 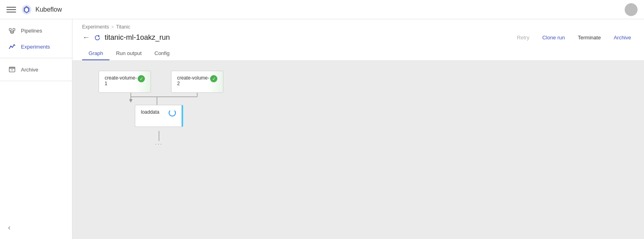 I want to click on node-loaddata-status, so click(x=172, y=113).